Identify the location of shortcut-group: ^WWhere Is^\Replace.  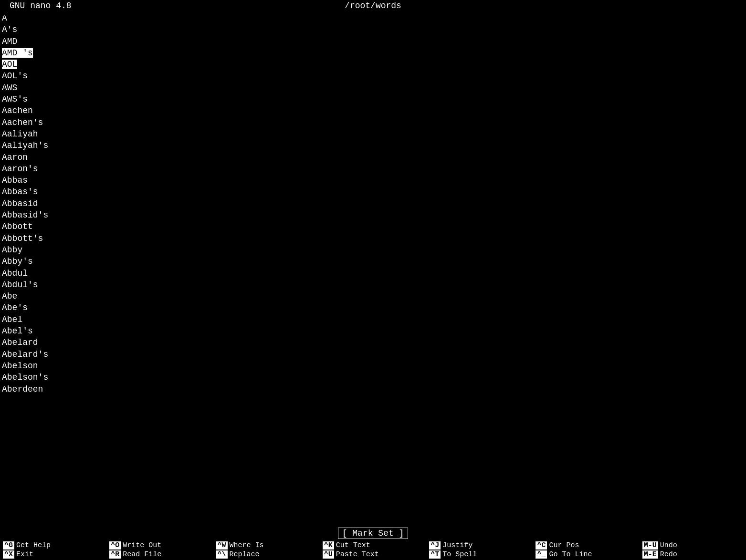
(266, 550).